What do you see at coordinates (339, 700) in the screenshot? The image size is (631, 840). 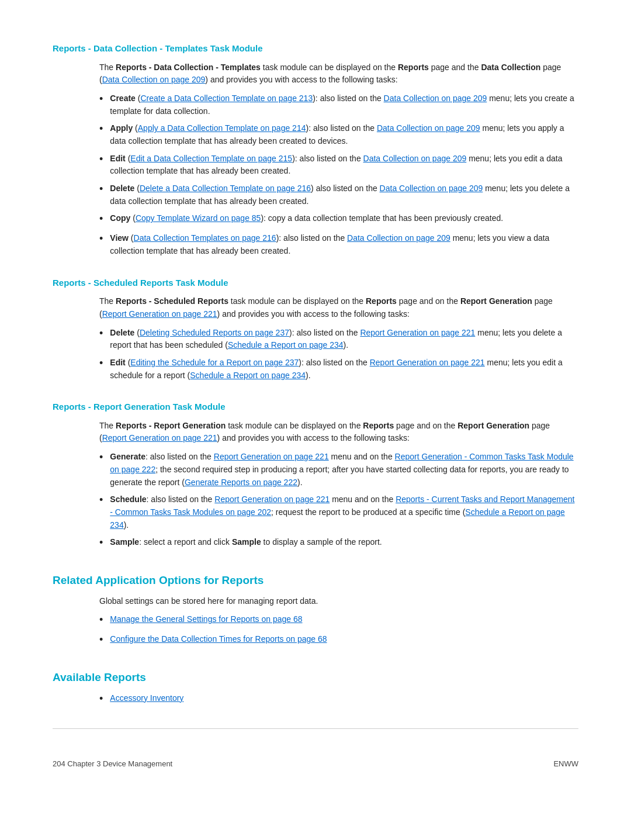 I see `bullet-list-available-reports: • Accessory Inventory` at bounding box center [339, 700].